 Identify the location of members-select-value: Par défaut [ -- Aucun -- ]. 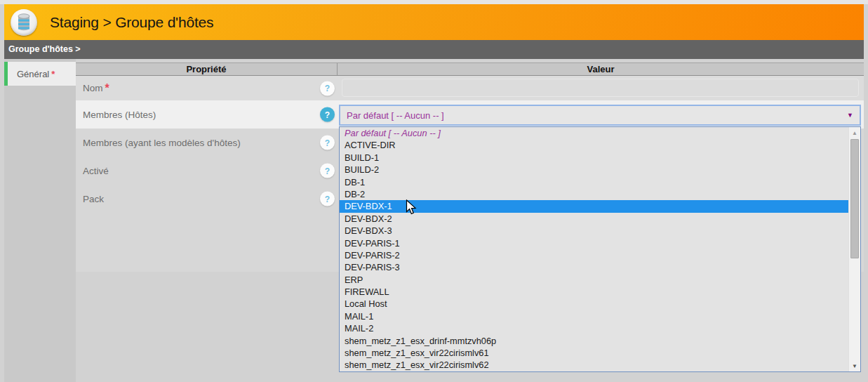
(396, 115).